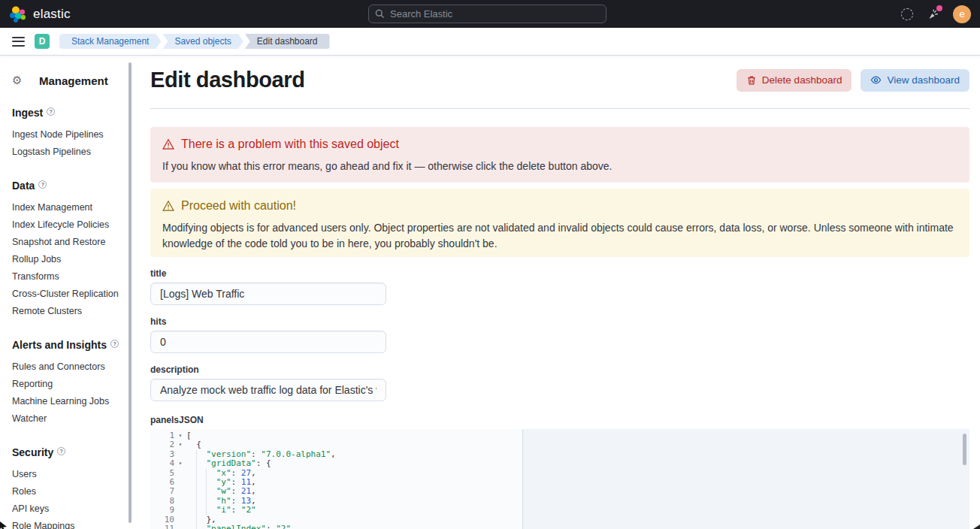  What do you see at coordinates (52, 14) in the screenshot?
I see `brand-text: elastic` at bounding box center [52, 14].